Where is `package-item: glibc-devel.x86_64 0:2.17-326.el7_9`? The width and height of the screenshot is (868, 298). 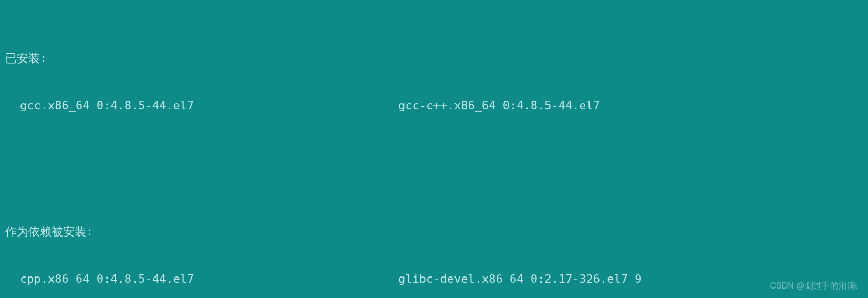
package-item: glibc-devel.x86_64 0:2.17-326.el7_9 is located at coordinates (520, 279).